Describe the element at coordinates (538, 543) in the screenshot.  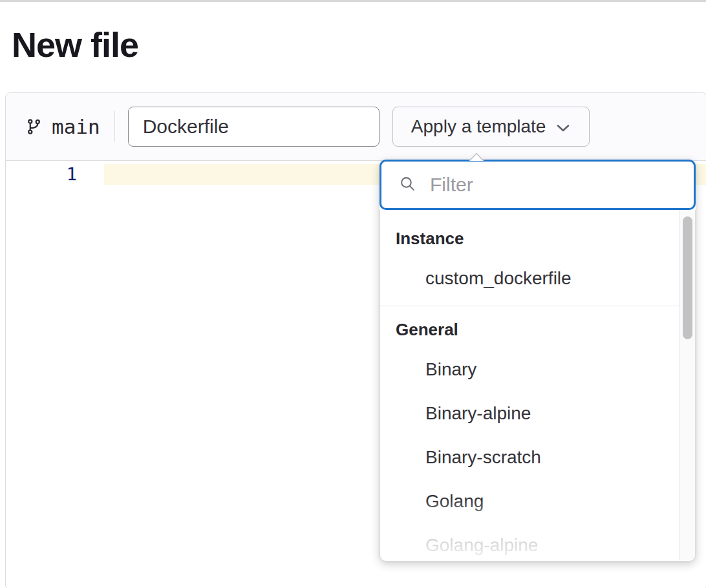
I see `template-item-golang-alpine: Golang-alpine` at that location.